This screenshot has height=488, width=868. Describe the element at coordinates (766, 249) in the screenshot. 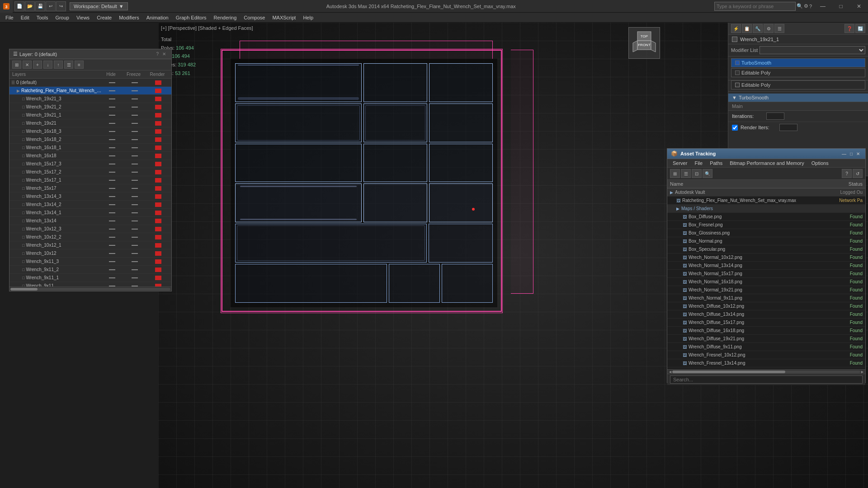

I see `asset-row: 🖼 Box_Specular.png Found` at that location.